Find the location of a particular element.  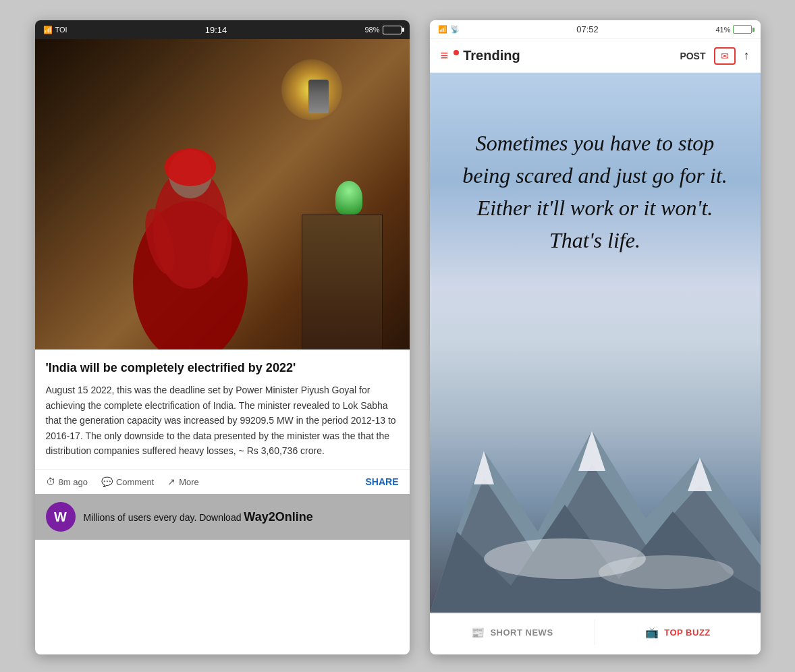

ad-banner: W Millions of users every day. Download … is located at coordinates (223, 517).